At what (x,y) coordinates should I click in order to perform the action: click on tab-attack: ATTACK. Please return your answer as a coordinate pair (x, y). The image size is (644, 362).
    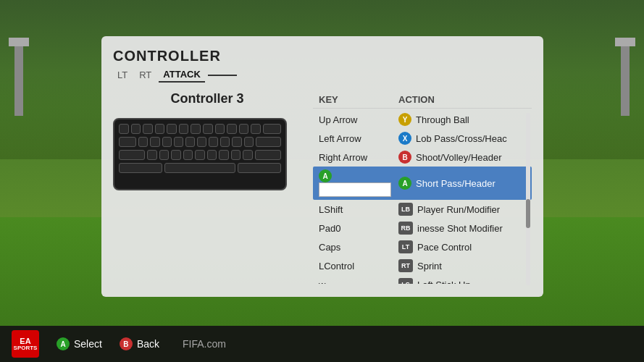
    Looking at the image, I should click on (182, 75).